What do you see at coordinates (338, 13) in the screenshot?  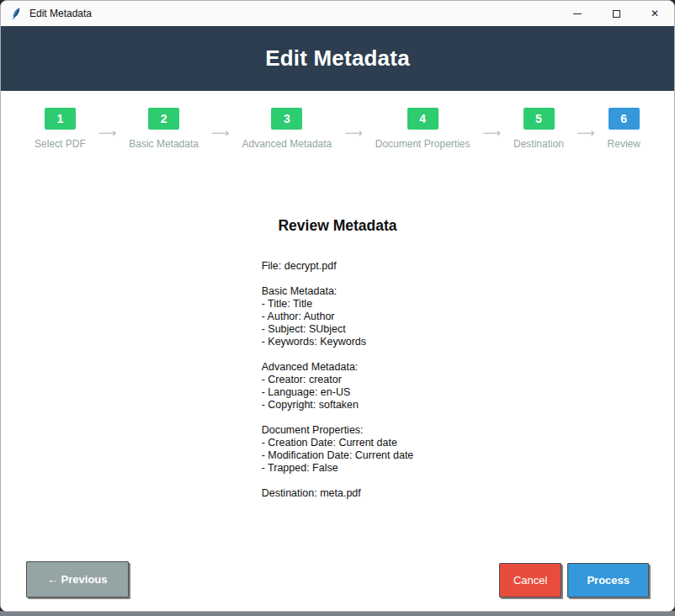 I see `title-bar: Edit Metadata ✕` at bounding box center [338, 13].